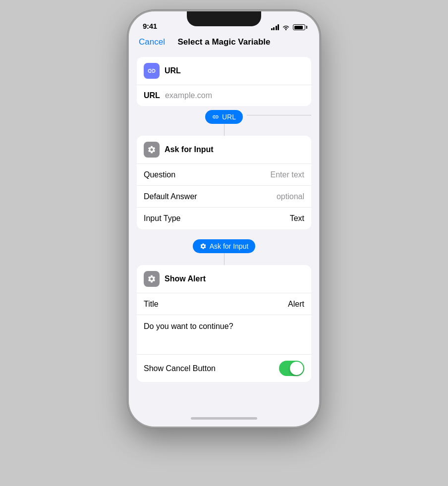  What do you see at coordinates (170, 197) in the screenshot?
I see `default-answer-label: Default Answer` at bounding box center [170, 197].